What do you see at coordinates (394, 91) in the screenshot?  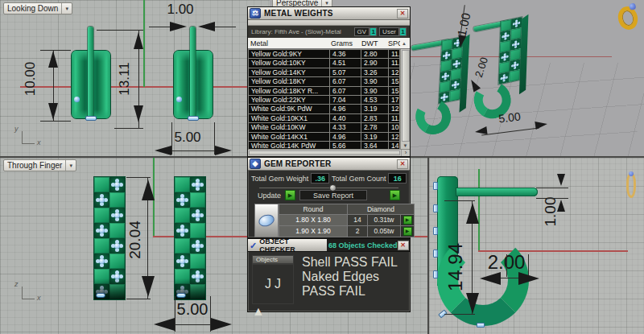 I see `table-cell: 15.41` at bounding box center [394, 91].